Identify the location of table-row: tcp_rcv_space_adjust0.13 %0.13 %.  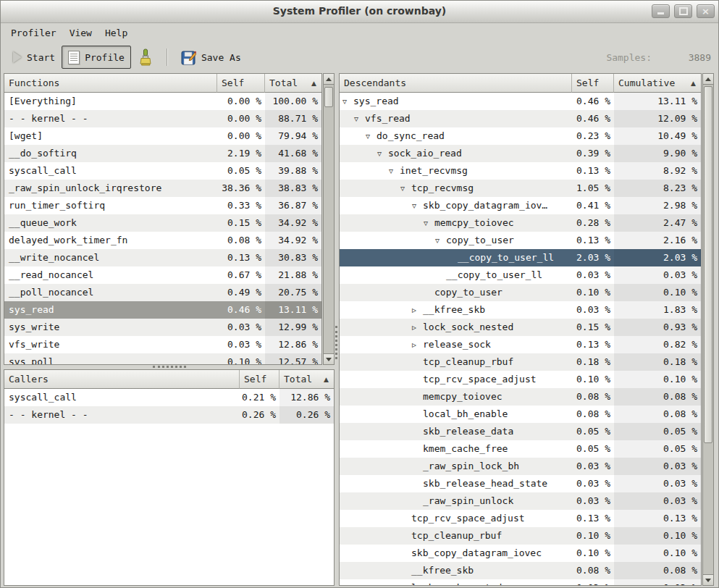
(520, 518).